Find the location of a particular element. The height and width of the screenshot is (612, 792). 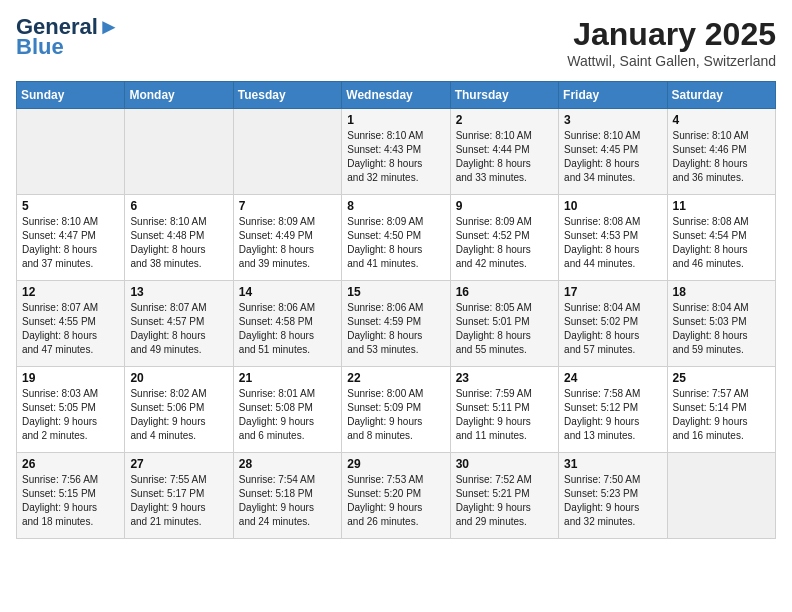

day-number: 28 is located at coordinates (288, 464).